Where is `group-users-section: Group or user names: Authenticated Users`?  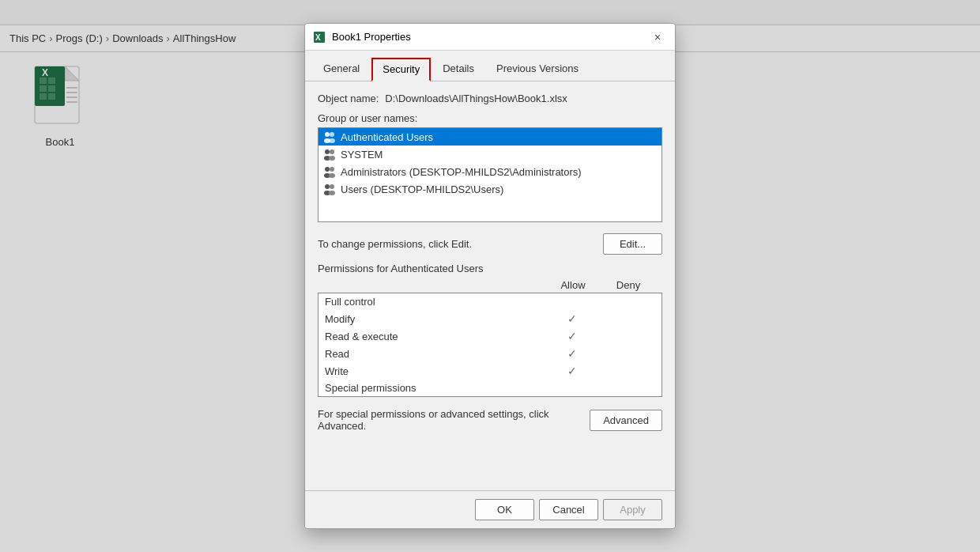 group-users-section: Group or user names: Authenticated Users is located at coordinates (490, 168).